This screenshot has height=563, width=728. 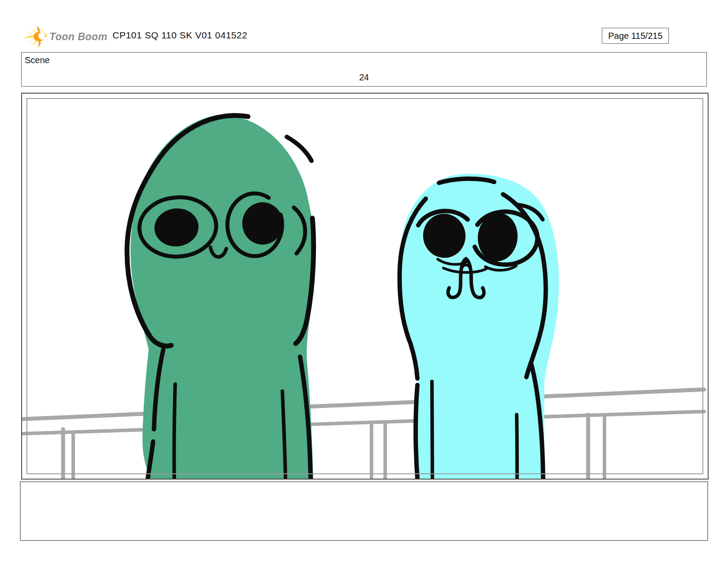 I want to click on page-number-label: Page 115/215, so click(x=635, y=36).